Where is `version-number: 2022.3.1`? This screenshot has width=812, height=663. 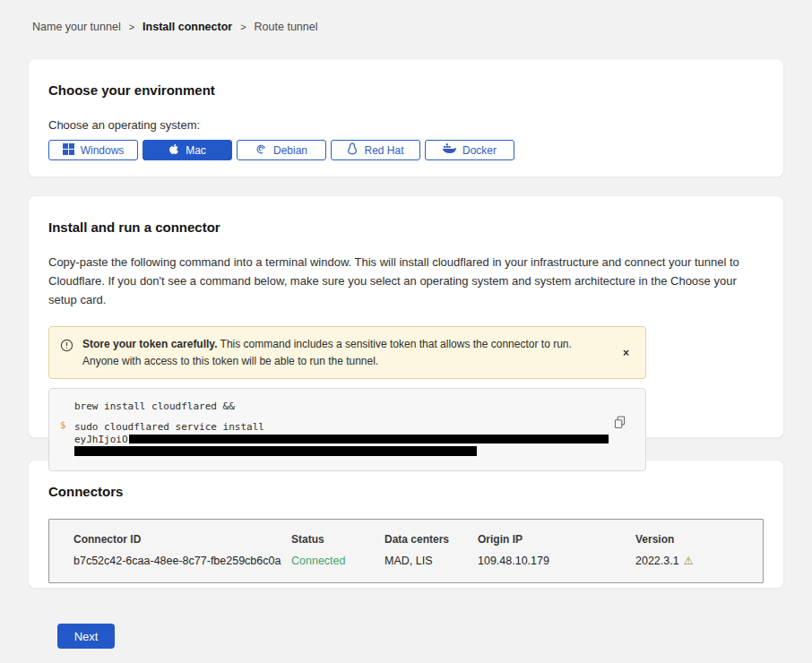
version-number: 2022.3.1 is located at coordinates (658, 561).